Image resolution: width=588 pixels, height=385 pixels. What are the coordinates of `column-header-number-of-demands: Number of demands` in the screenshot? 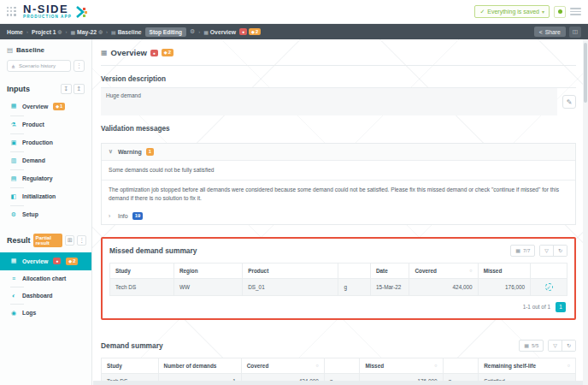 It's located at (200, 365).